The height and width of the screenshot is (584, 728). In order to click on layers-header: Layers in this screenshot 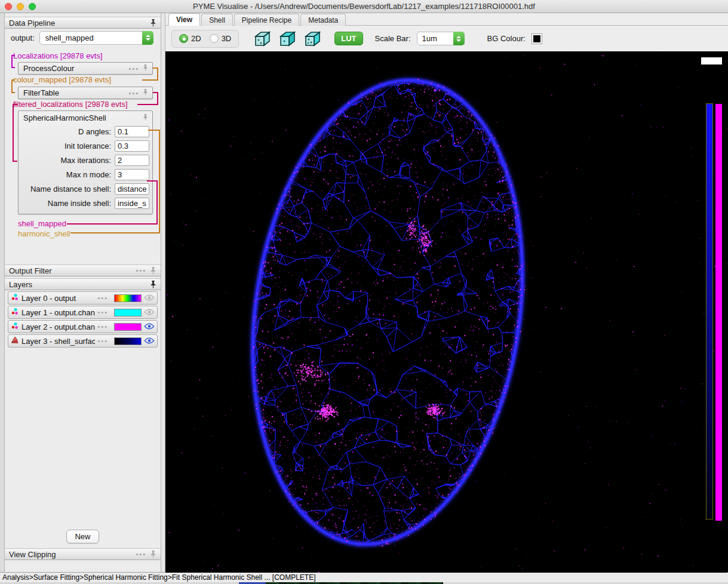, I will do `click(82, 284)`.